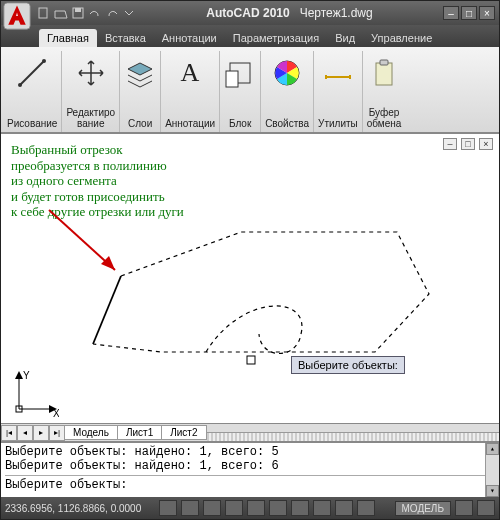 The image size is (500, 520). Describe the element at coordinates (57, 433) in the screenshot. I see `tab-nav-last-icon: ▸|` at that location.